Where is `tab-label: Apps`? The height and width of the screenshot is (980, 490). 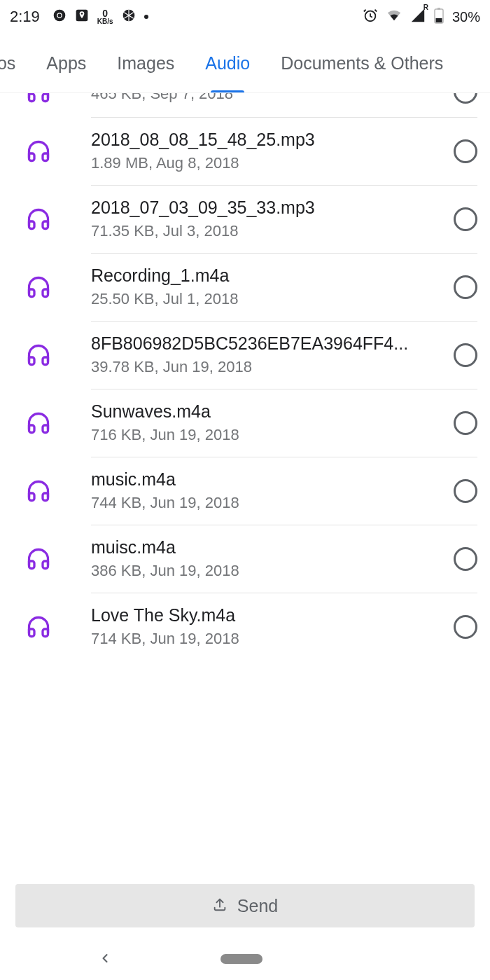
tab-label: Apps is located at coordinates (66, 63).